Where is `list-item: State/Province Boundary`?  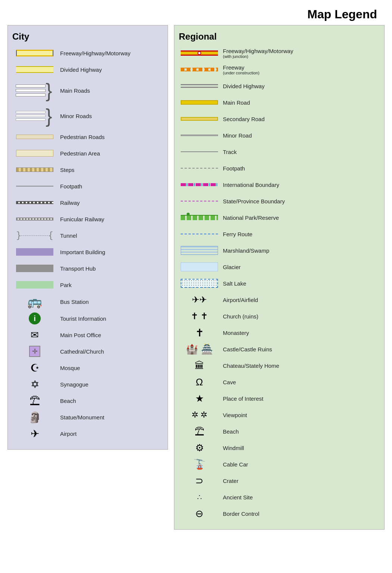
list-item: State/Province Boundary is located at coordinates (279, 201).